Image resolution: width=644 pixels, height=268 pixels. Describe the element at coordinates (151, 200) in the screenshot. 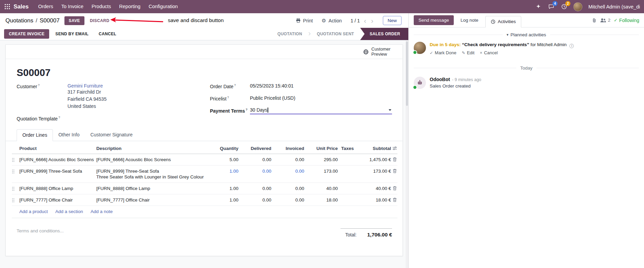

I see `cell-description: [FURN_7777] Office Chair` at that location.